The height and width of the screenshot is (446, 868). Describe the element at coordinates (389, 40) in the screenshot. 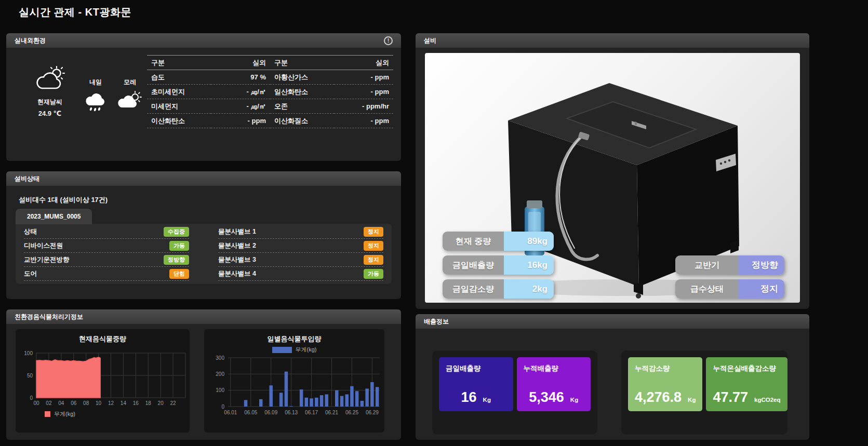

I see `info-icon: !` at that location.